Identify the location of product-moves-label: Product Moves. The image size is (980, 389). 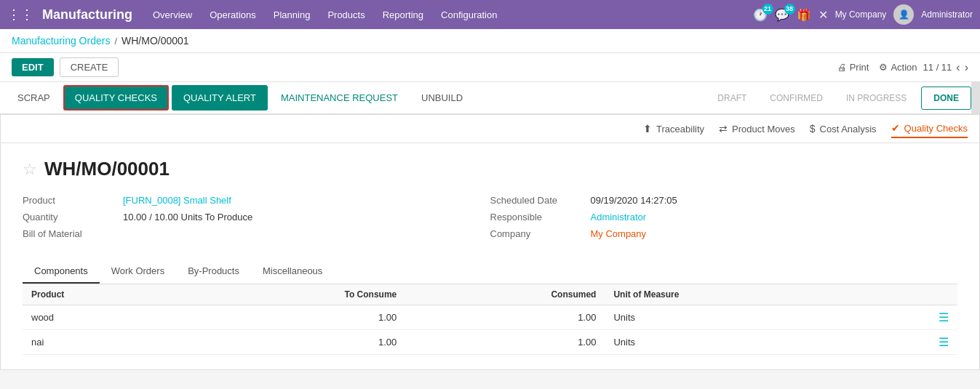
(764, 129).